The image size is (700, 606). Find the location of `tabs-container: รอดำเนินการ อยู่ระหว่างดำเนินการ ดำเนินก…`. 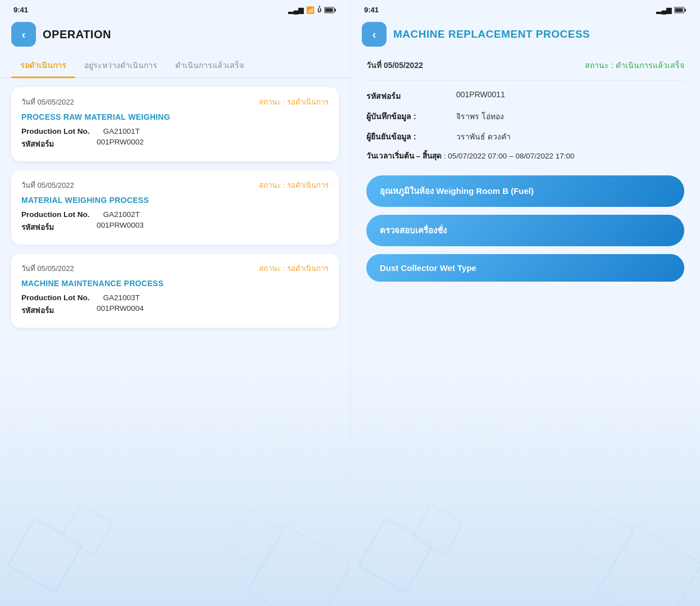

tabs-container: รอดำเนินการ อยู่ระหว่างดำเนินการ ดำเนินก… is located at coordinates (175, 66).